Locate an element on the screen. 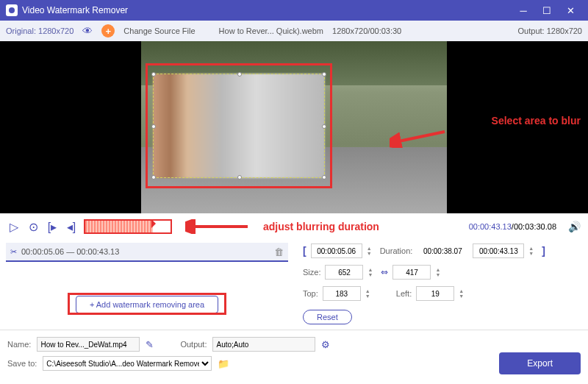 This screenshot has width=588, height=384. close-button: ✕ is located at coordinates (570, 10).